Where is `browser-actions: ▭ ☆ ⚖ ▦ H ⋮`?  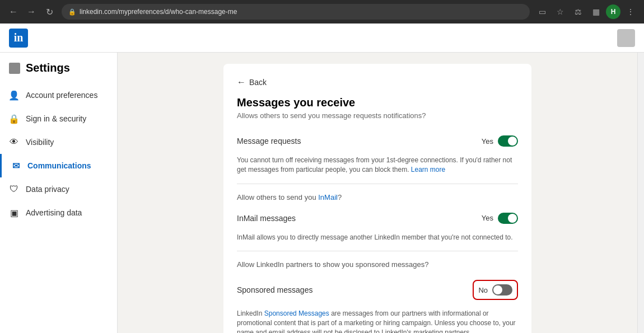 browser-actions: ▭ ☆ ⚖ ▦ H ⋮ is located at coordinates (586, 12).